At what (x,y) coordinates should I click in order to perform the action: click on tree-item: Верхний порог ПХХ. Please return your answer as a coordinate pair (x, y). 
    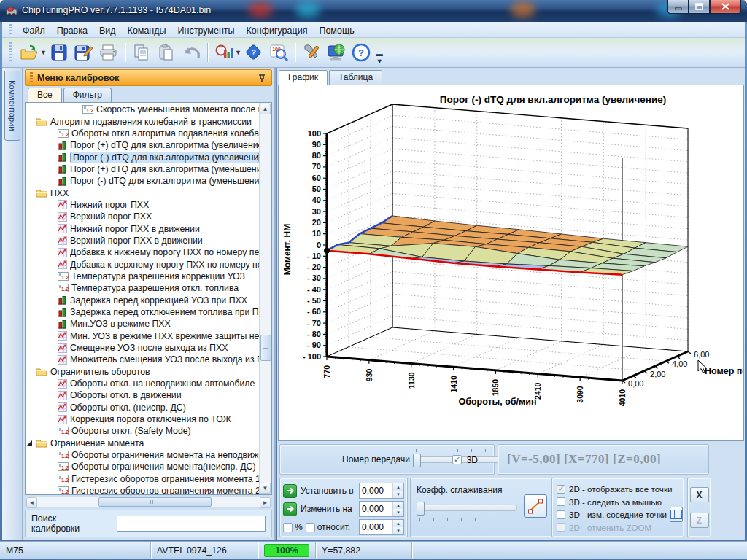
    Looking at the image, I should click on (142, 217).